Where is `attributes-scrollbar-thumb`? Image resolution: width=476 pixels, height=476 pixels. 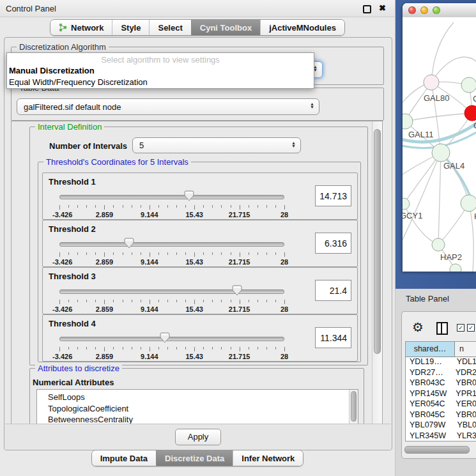 attributes-scrollbar-thumb is located at coordinates (354, 406).